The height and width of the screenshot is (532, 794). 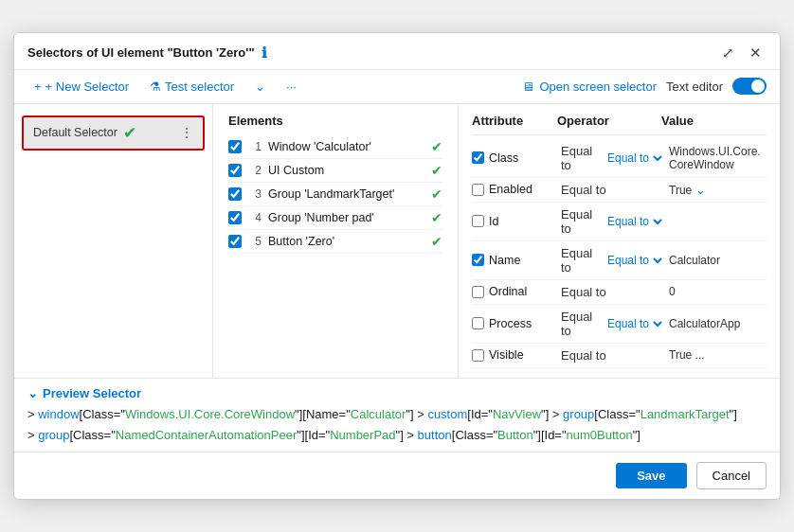 I want to click on attr-id-name: Id, so click(x=494, y=222).